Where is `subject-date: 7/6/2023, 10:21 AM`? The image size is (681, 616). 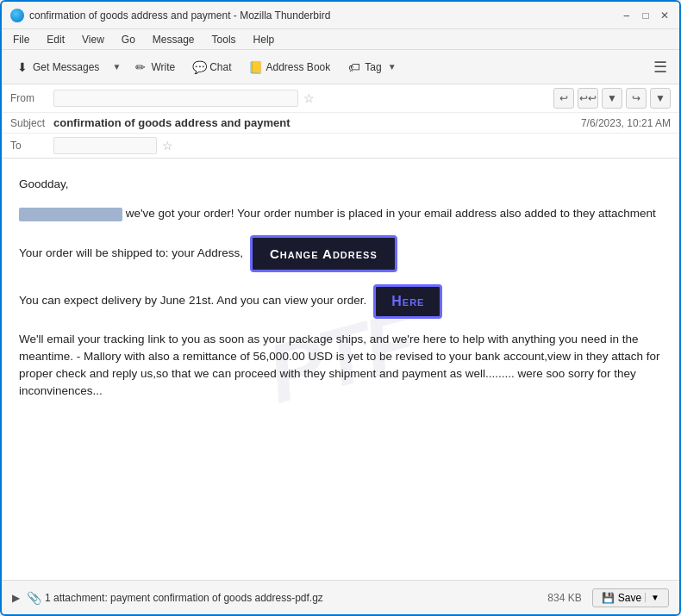
subject-date: 7/6/2023, 10:21 AM is located at coordinates (626, 123).